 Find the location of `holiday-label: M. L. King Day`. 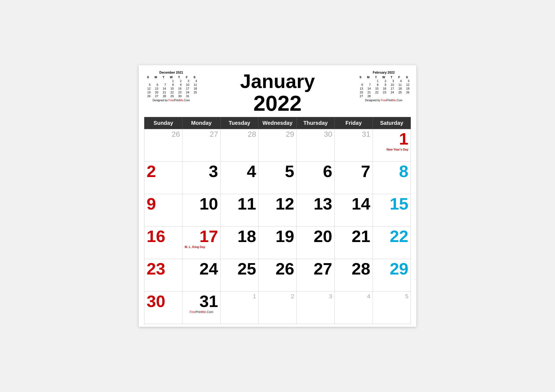

holiday-label: M. L. King Day is located at coordinates (201, 247).